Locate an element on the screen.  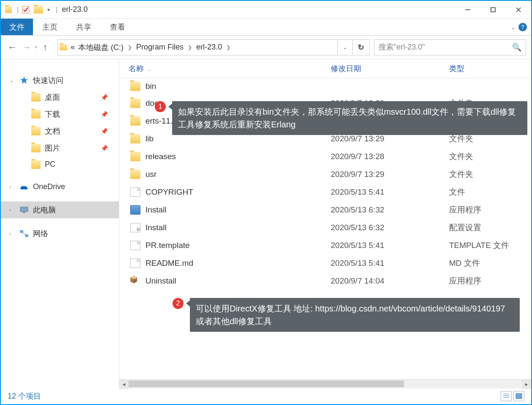
sidebar-item-documents: 文档📌 is located at coordinates (60, 131).